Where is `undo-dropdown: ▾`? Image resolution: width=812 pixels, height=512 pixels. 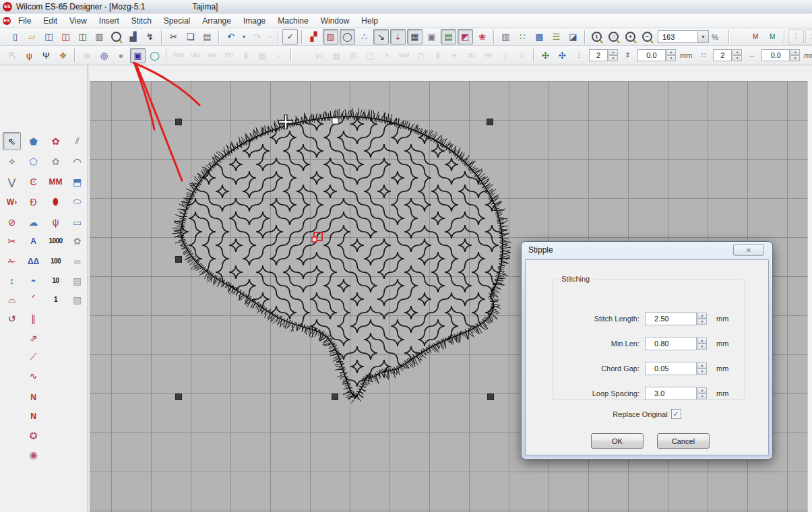
undo-dropdown: ▾ is located at coordinates (244, 36).